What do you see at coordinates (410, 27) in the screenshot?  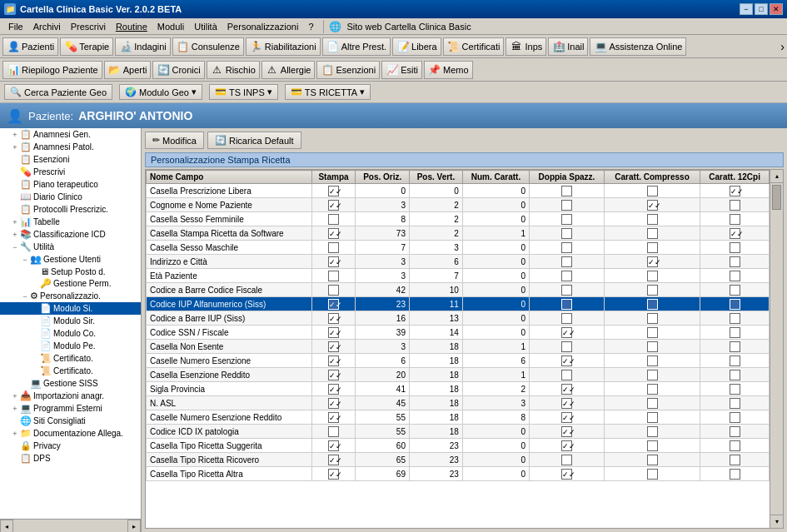 I see `menu-website: Sito web Cartella Clinica Basic` at bounding box center [410, 27].